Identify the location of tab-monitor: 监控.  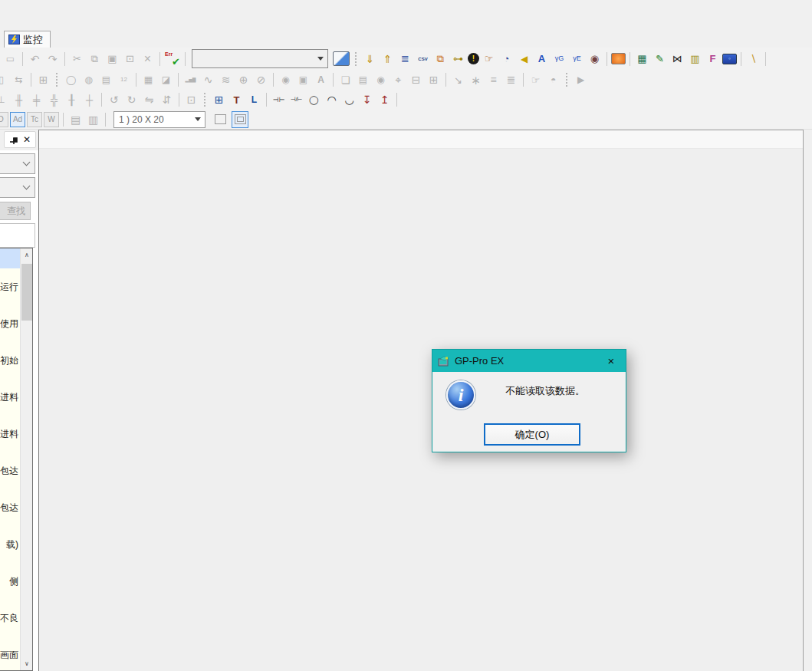
(28, 39).